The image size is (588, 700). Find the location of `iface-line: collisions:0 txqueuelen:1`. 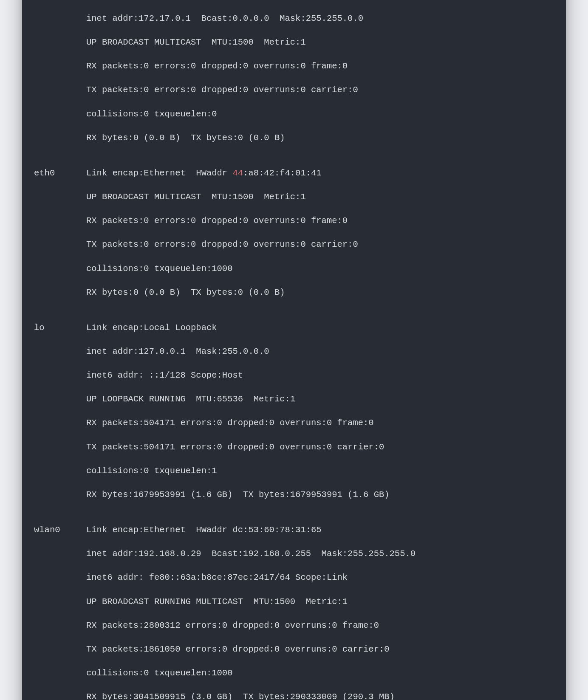

iface-line: collisions:0 txqueuelen:1 is located at coordinates (152, 471).